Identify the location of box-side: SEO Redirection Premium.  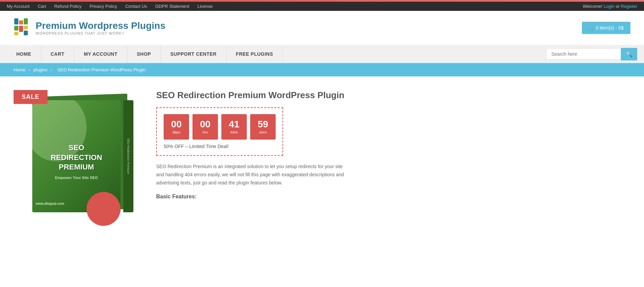
(128, 156).